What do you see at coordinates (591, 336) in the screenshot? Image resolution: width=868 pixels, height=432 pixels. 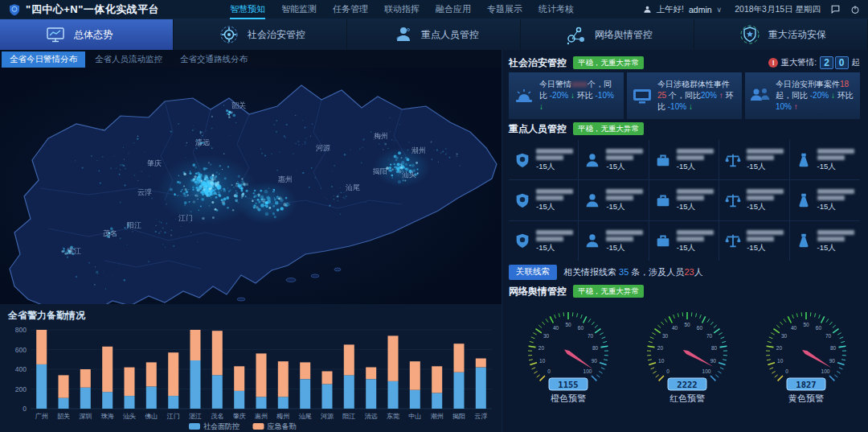 I see `svg-text: 70` at bounding box center [591, 336].